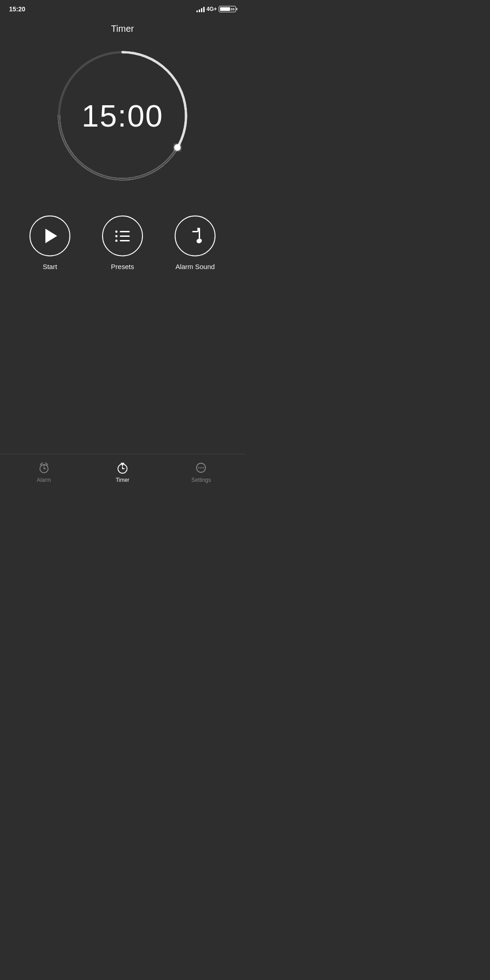 Image resolution: width=490 pixels, height=980 pixels. What do you see at coordinates (122, 236) in the screenshot?
I see `presets-circle` at bounding box center [122, 236].